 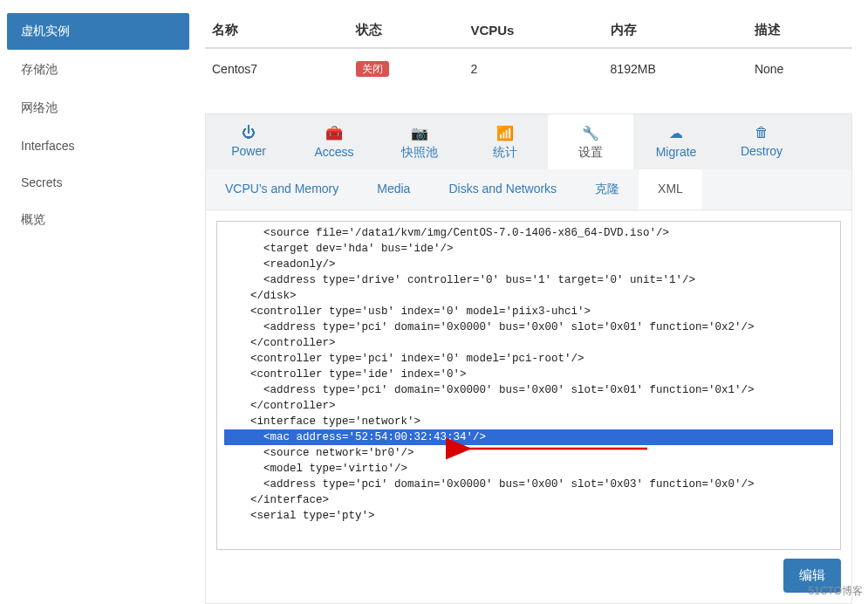 What do you see at coordinates (98, 220) in the screenshot?
I see `sidebar-item-overview: 概览` at bounding box center [98, 220].